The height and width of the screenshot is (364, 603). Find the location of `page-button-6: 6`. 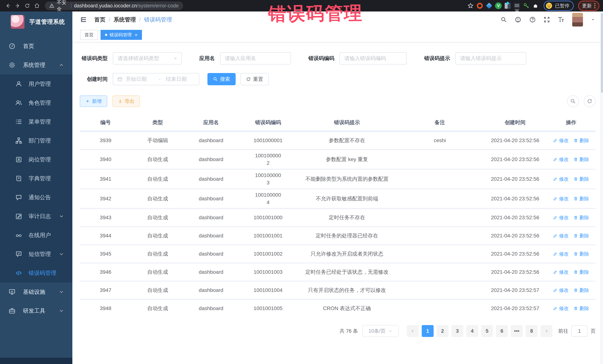

page-button-6: 6 is located at coordinates (502, 331).